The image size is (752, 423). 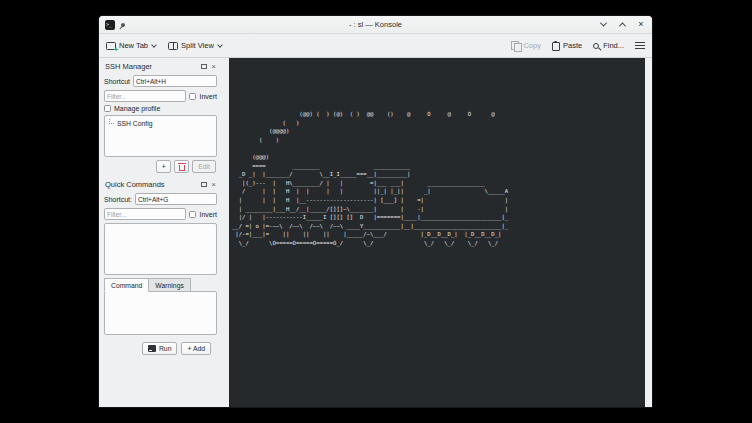 I want to click on qc-shortcut-label: Shortcut:, so click(x=118, y=200).